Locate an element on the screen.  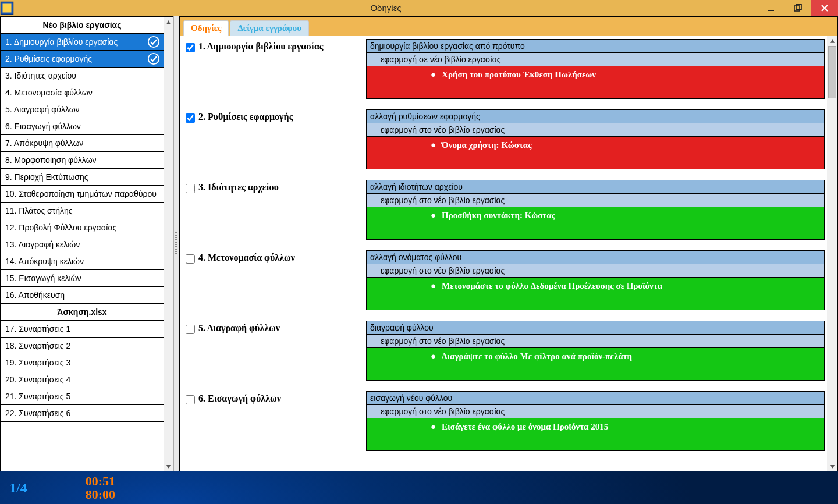
sidebar-item: 11. Πλάτος στήλης is located at coordinates (82, 211).